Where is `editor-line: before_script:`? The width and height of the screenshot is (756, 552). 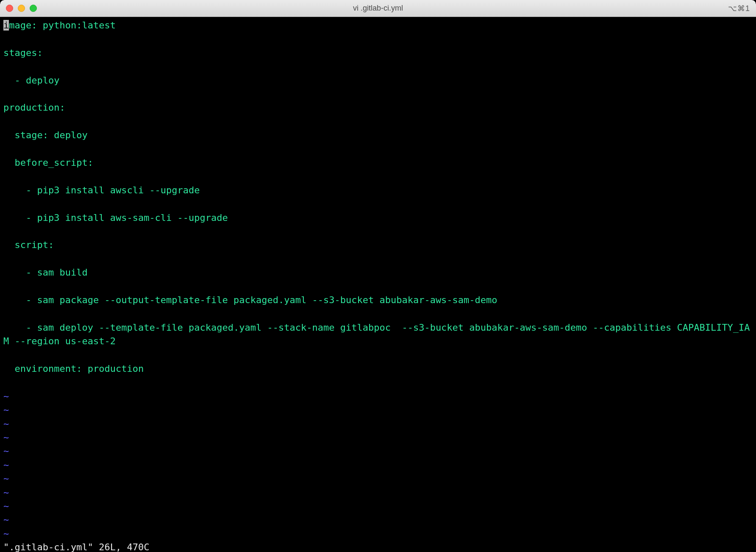
editor-line: before_script: is located at coordinates (378, 163).